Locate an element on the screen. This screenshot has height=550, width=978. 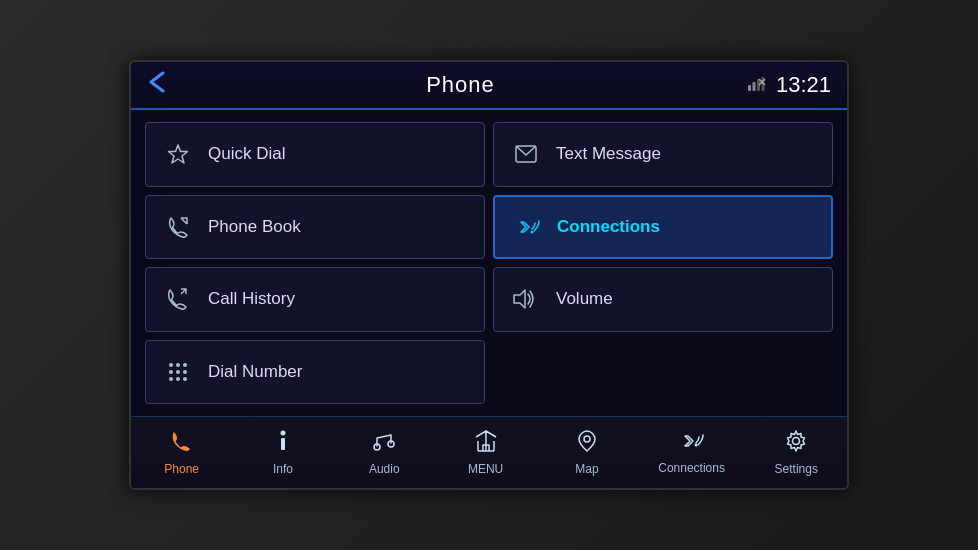
volume-button: Volume is located at coordinates (663, 300).